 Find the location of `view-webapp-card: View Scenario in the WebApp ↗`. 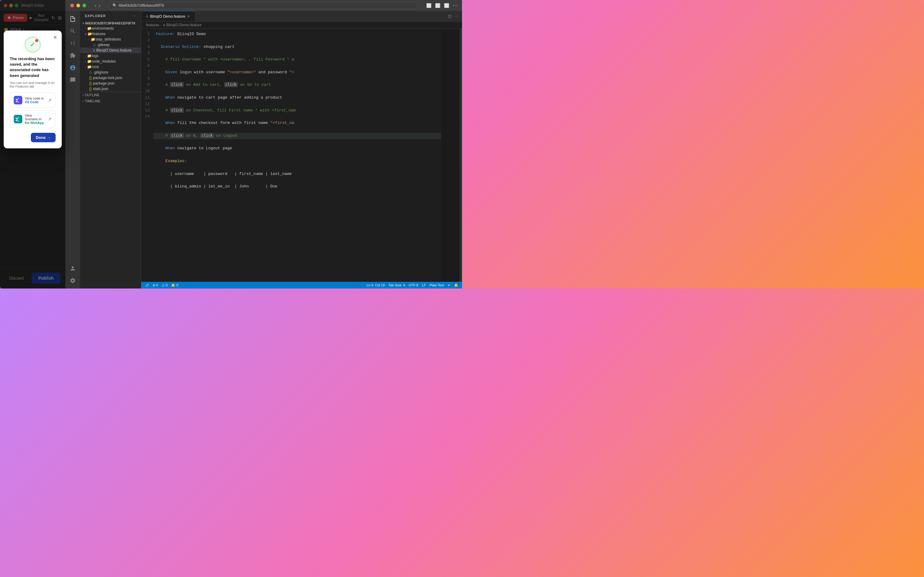

view-webapp-card: View Scenario in the WebApp ↗ is located at coordinates (33, 119).